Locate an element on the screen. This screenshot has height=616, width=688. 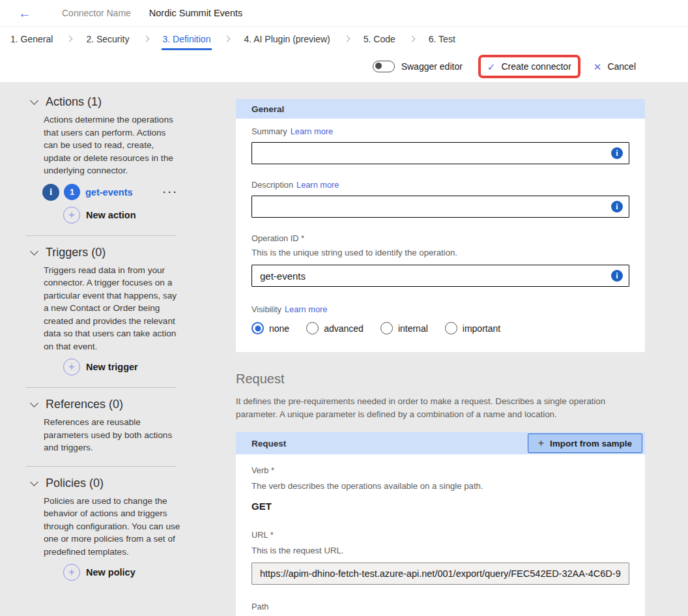
triggers-description: Triggers read data in from your connecto… is located at coordinates (112, 309).